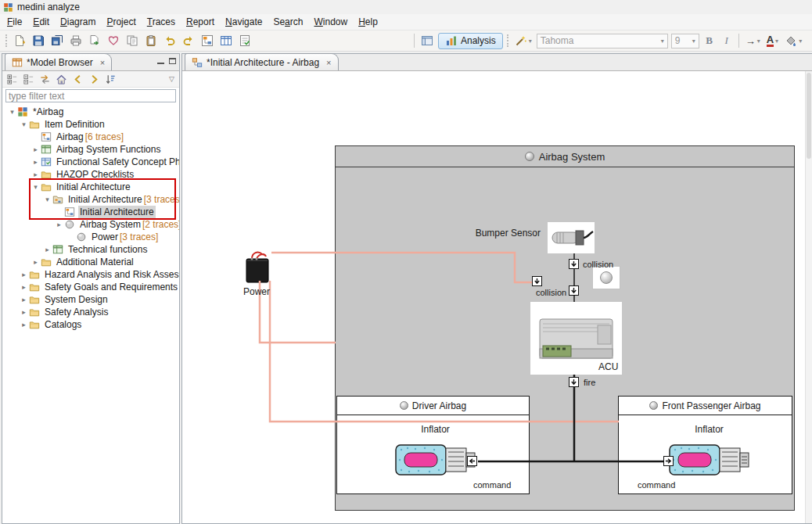 The width and height of the screenshot is (812, 524). What do you see at coordinates (91, 224) in the screenshot?
I see `tree-item-airbag-system: ▸Airbag System [2 traces]` at bounding box center [91, 224].